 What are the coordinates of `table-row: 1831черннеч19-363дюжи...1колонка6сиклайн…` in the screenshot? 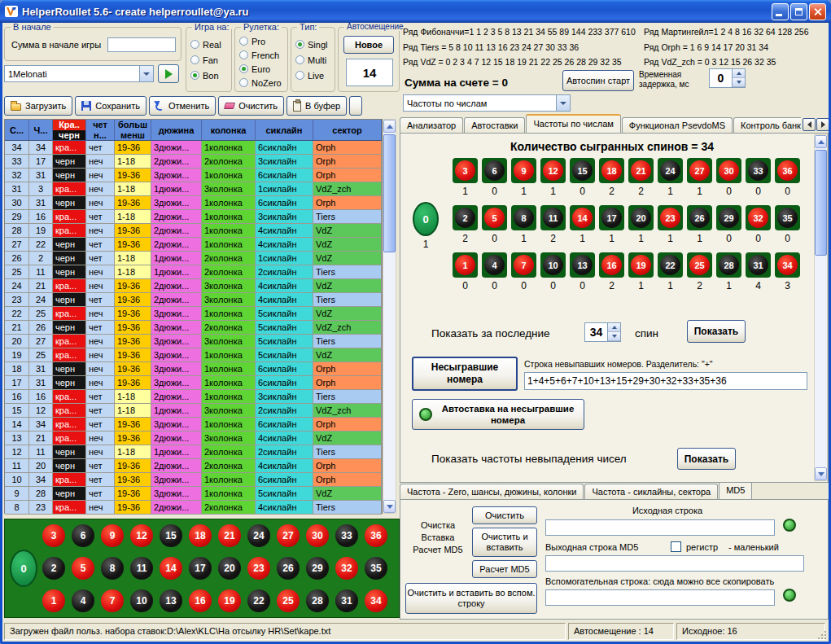 It's located at (194, 370).